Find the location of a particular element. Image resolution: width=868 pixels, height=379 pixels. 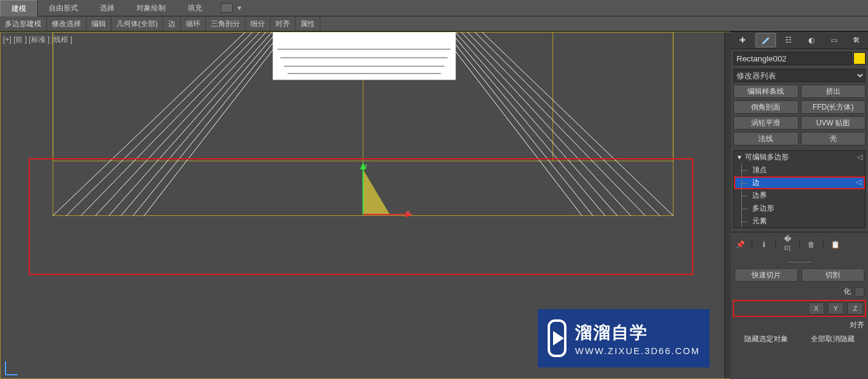

tool-align: 对齐 is located at coordinates (283, 24).